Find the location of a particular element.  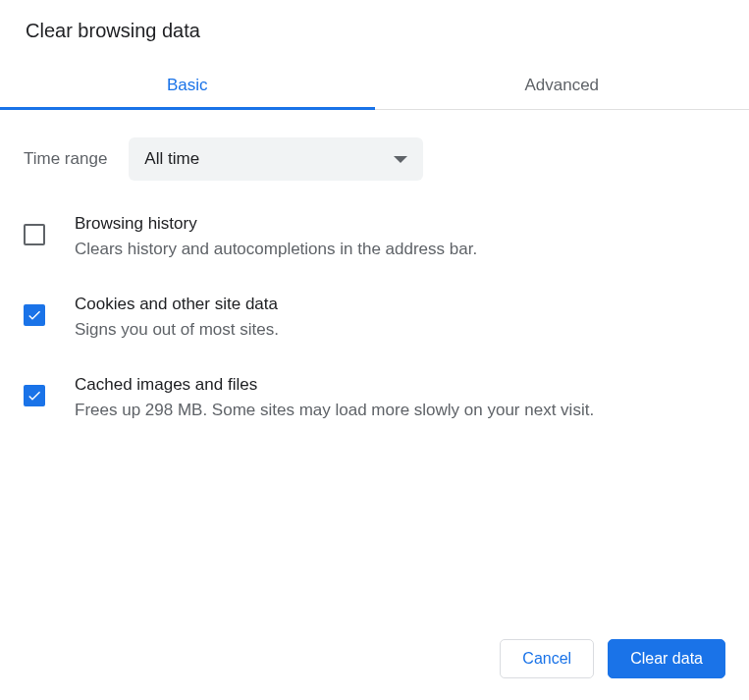

time-range-label: Time range is located at coordinates (65, 159).